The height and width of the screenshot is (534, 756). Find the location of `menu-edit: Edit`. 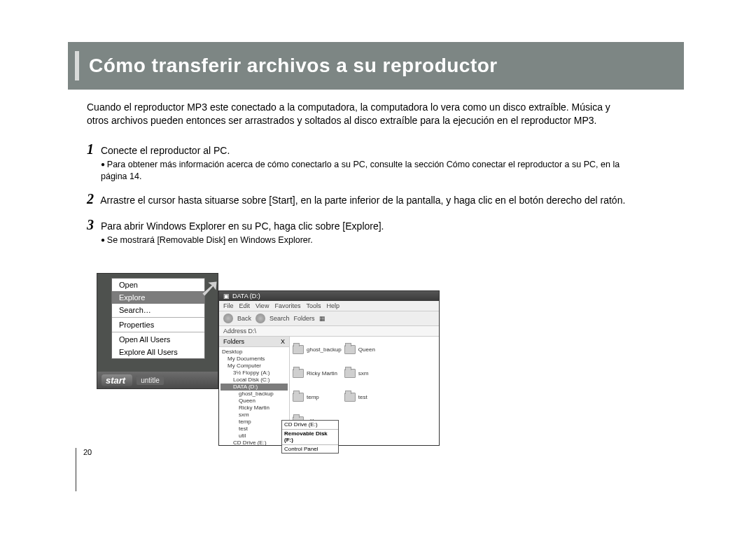

menu-edit: Edit is located at coordinates (245, 306).